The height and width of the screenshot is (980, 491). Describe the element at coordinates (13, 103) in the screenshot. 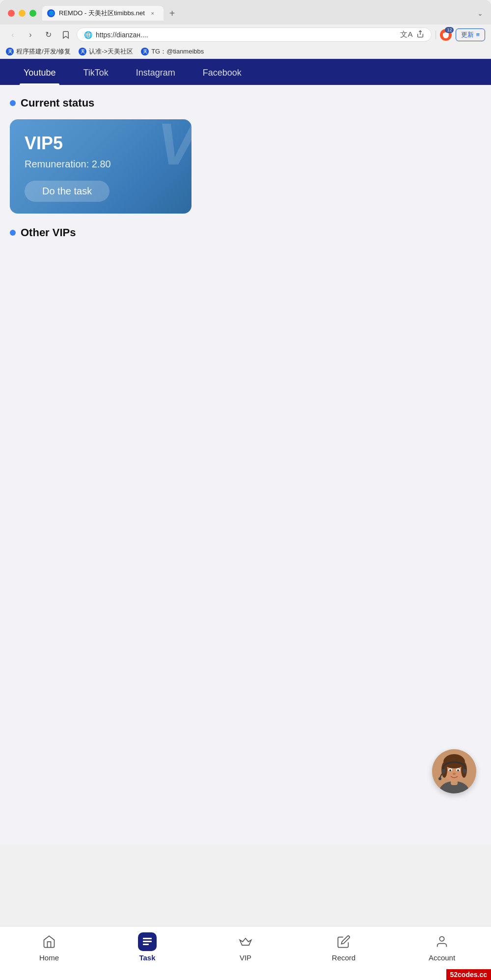

I see `section-dot` at that location.